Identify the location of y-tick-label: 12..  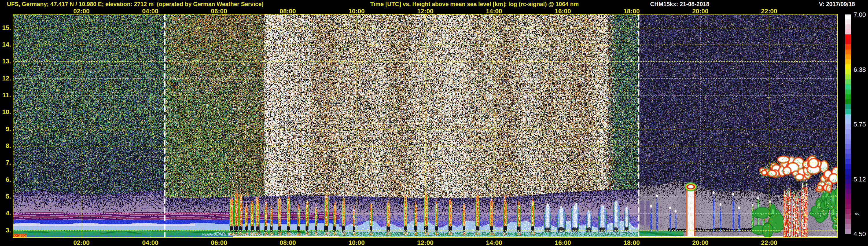
(5, 79).